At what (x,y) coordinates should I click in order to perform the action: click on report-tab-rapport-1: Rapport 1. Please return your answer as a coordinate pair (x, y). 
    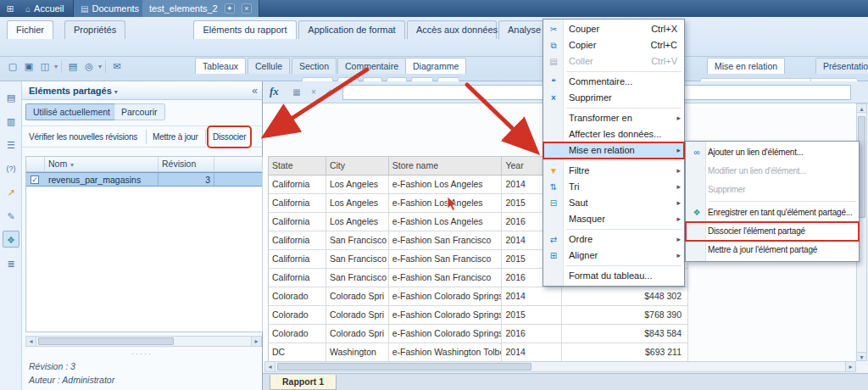
    Looking at the image, I should click on (303, 382).